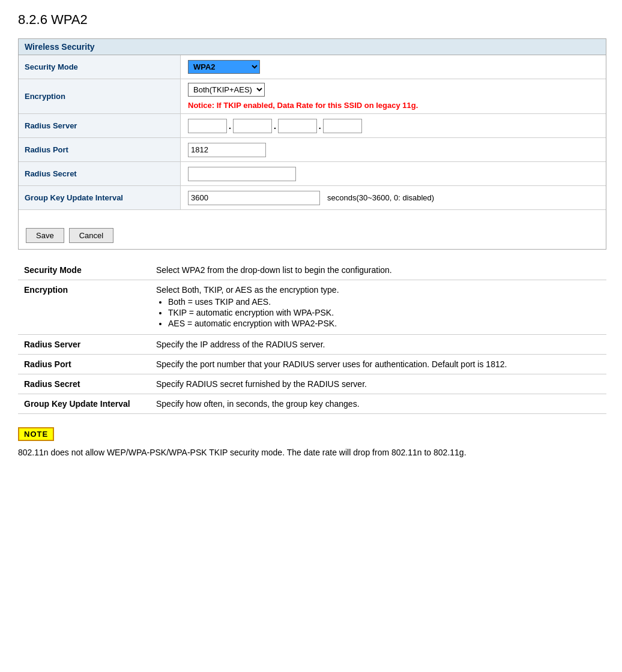  Describe the element at coordinates (384, 313) in the screenshot. I see `desc-bullet: TKIP = automatic encryption with WPA-PSK…` at that location.